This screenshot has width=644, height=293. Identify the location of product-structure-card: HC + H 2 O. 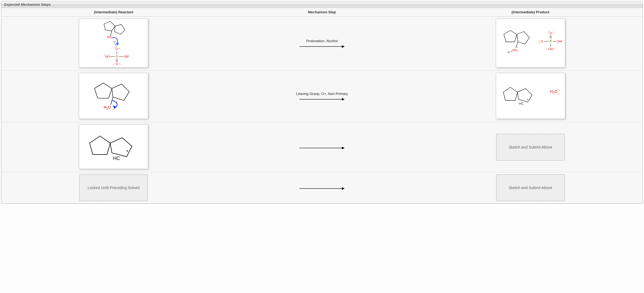
(530, 96).